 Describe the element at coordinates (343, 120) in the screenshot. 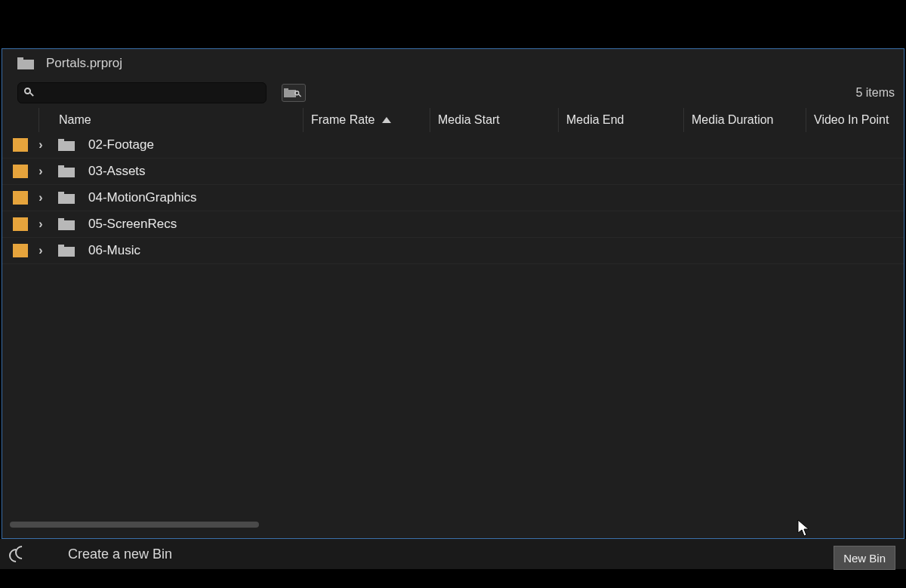

I see `col-framerate-label: Frame Rate` at that location.